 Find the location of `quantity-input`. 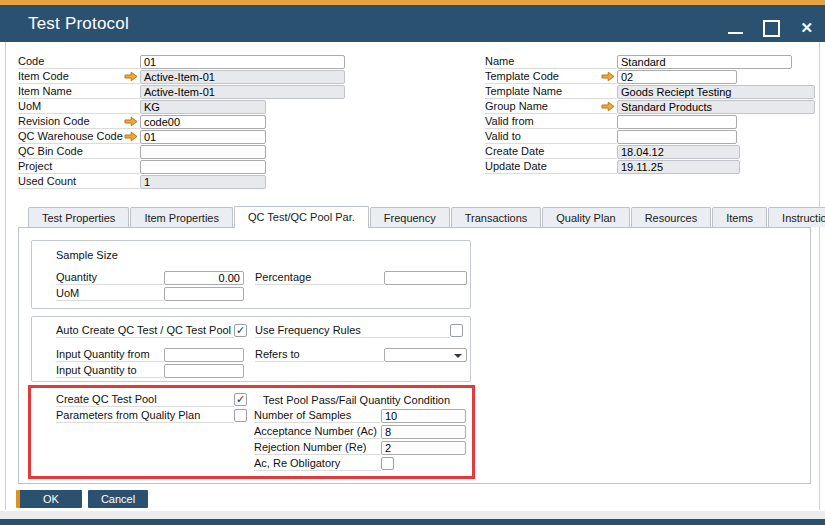

quantity-input is located at coordinates (204, 278).